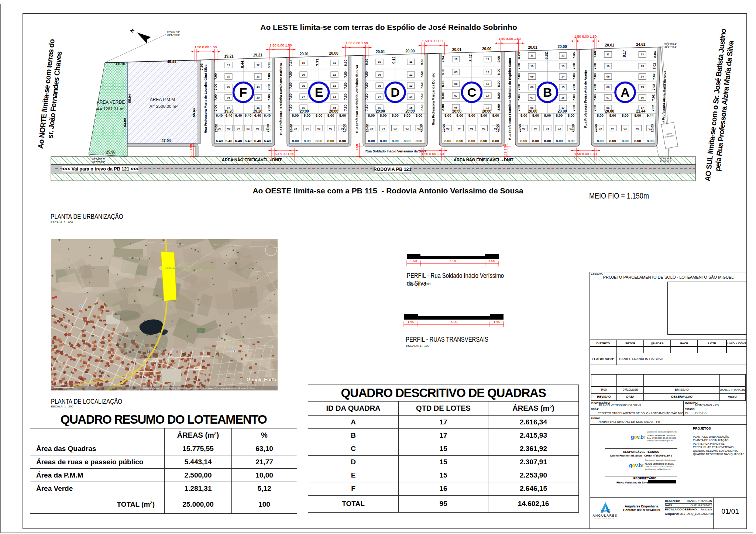  I want to click on svg-text: 8.95, so click(269, 65).